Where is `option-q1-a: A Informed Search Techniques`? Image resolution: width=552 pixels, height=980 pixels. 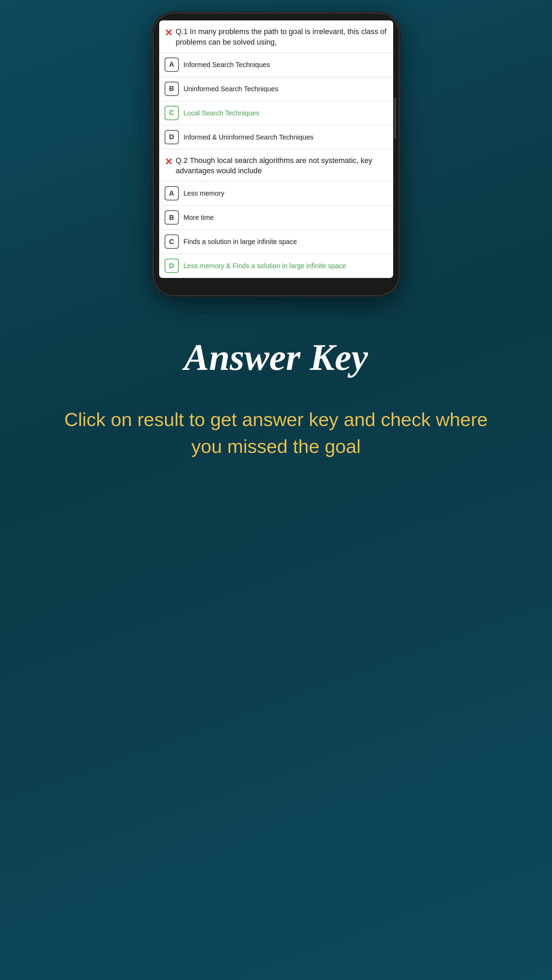
option-q1-a: A Informed Search Techniques is located at coordinates (276, 65).